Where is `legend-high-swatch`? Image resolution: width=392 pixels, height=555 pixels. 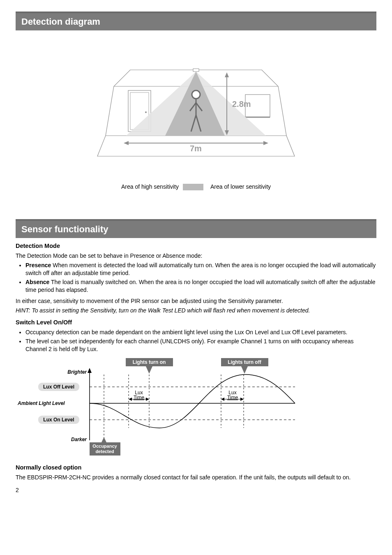
legend-high-swatch is located at coordinates (193, 187).